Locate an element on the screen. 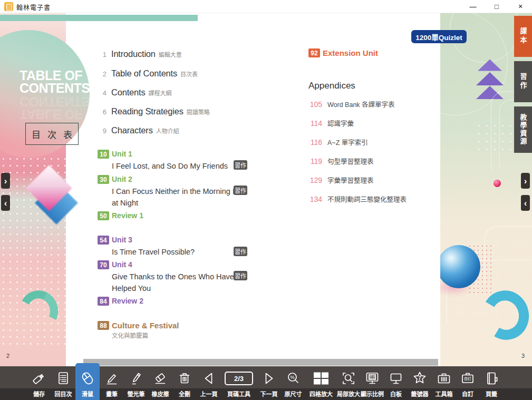 This screenshot has width=532, height=400. zoom-area-icon is located at coordinates (349, 378).